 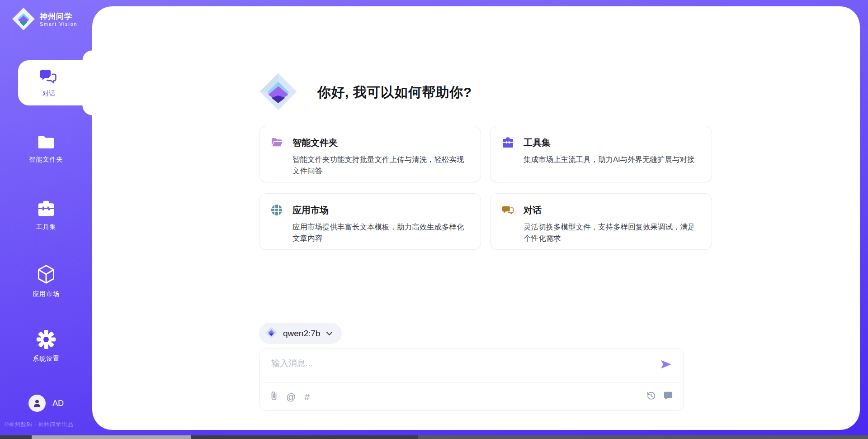 What do you see at coordinates (612, 159) in the screenshot?
I see `card-desc: 集成市场上主流工具，助力AI与外界无缝扩展与对接` at bounding box center [612, 159].